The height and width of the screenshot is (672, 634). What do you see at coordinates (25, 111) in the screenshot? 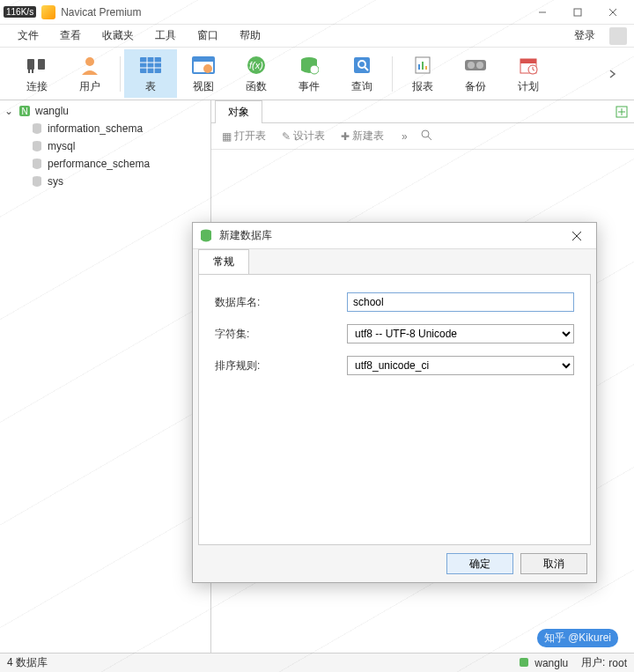
I see `connection-icon: N` at bounding box center [25, 111].